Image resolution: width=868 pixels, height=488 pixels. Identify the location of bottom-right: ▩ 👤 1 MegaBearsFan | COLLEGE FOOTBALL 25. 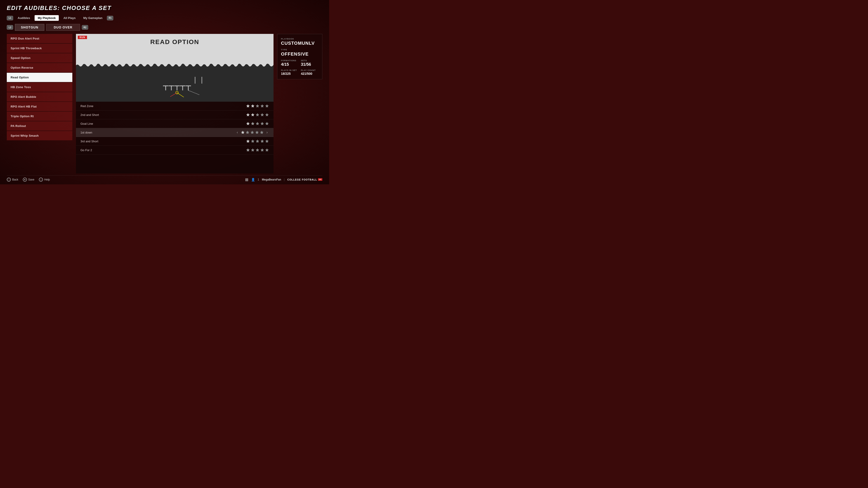
(284, 180).